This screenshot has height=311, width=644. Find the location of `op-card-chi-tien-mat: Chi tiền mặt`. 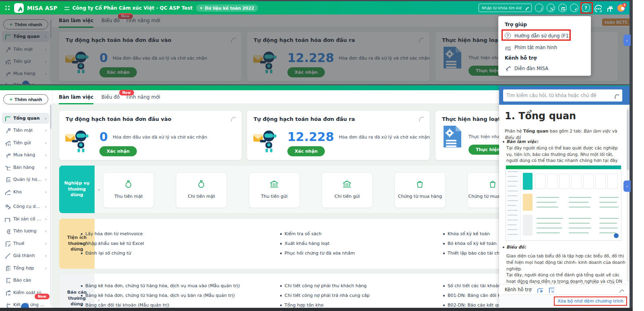

op-card-chi-tien-mat: Chi tiền mặt is located at coordinates (201, 190).